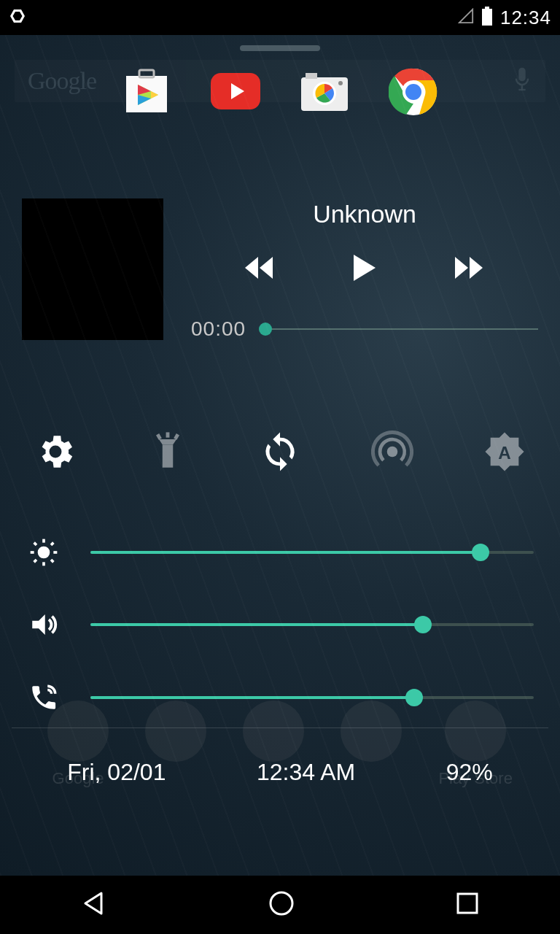  I want to click on ringer-icon, so click(44, 698).